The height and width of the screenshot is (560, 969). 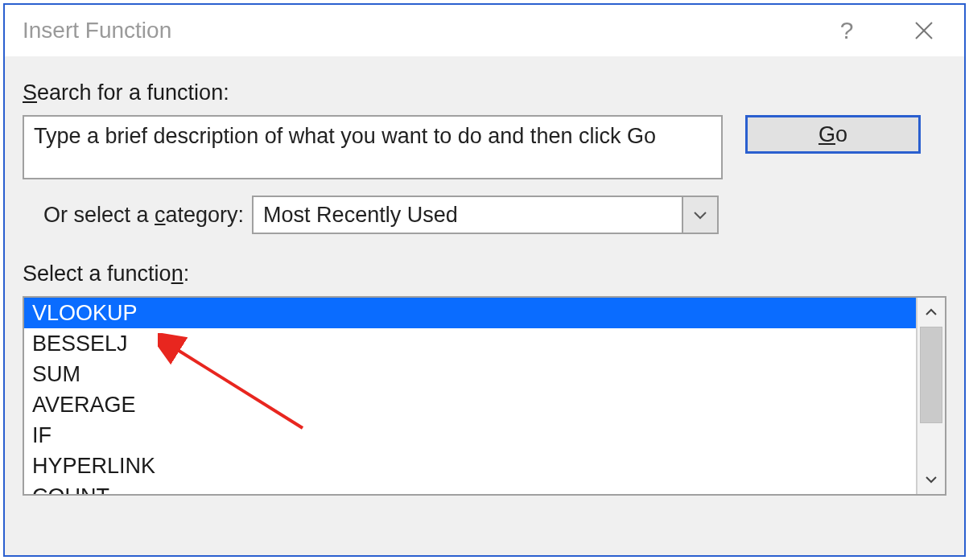 What do you see at coordinates (699, 215) in the screenshot?
I see `category-dropdown-button` at bounding box center [699, 215].